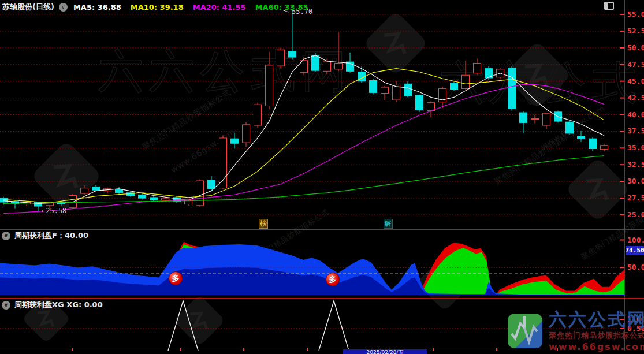 Image resolution: width=644 pixels, height=354 pixels. Describe the element at coordinates (635, 47) in the screenshot. I see `price-axis-label: 50.00` at that location.